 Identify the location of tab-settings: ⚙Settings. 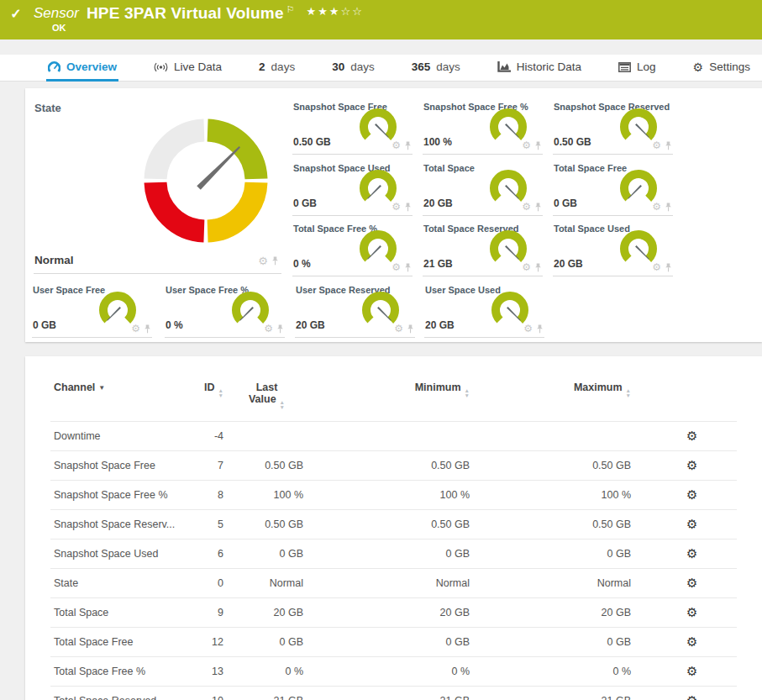
(722, 68).